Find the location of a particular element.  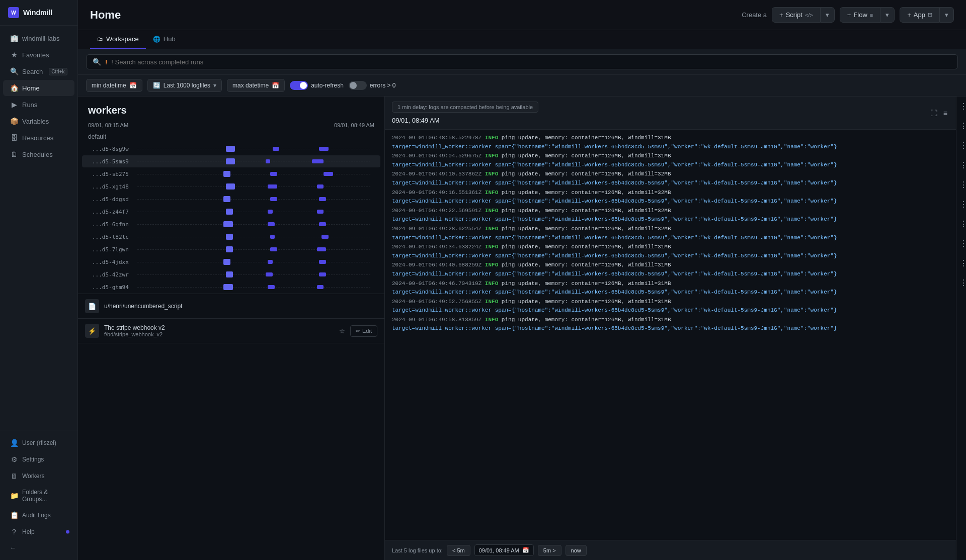

min-datetime-button: min datetime 📅 is located at coordinates (114, 85).